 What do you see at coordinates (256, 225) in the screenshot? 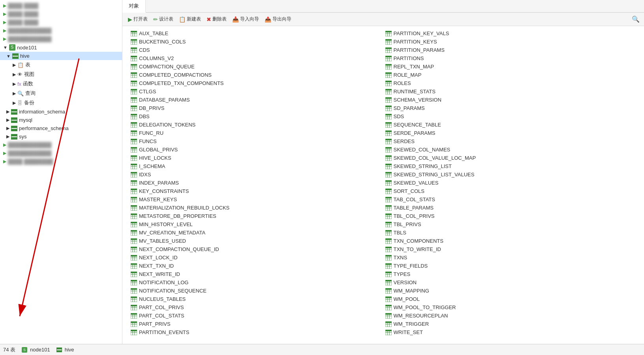
I see `table-row: MIN_HISTORY_LEVEL` at bounding box center [256, 225].